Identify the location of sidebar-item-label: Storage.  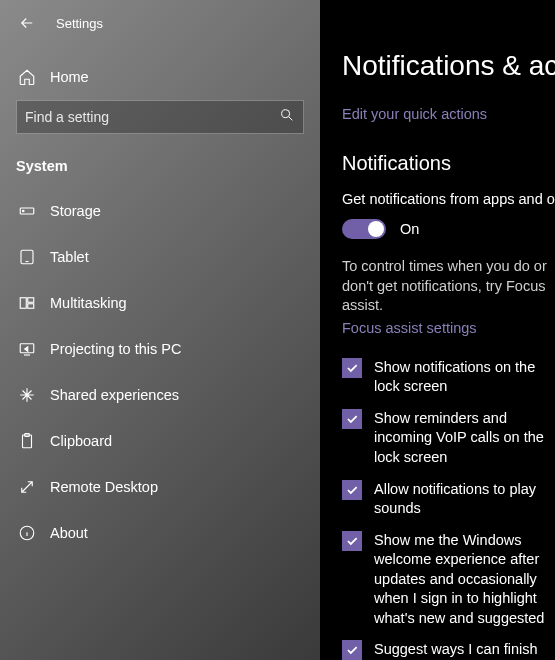
(76, 211).